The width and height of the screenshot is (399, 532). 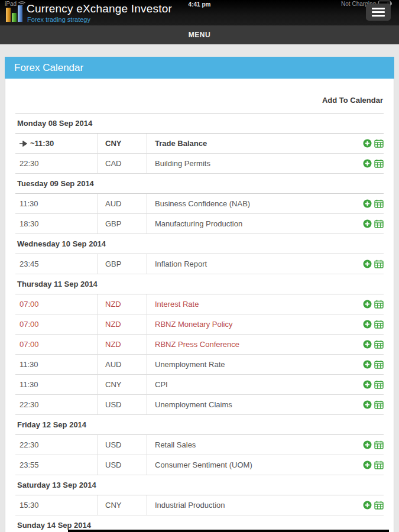 I want to click on event-name: Unemployment Claims, so click(x=250, y=404).